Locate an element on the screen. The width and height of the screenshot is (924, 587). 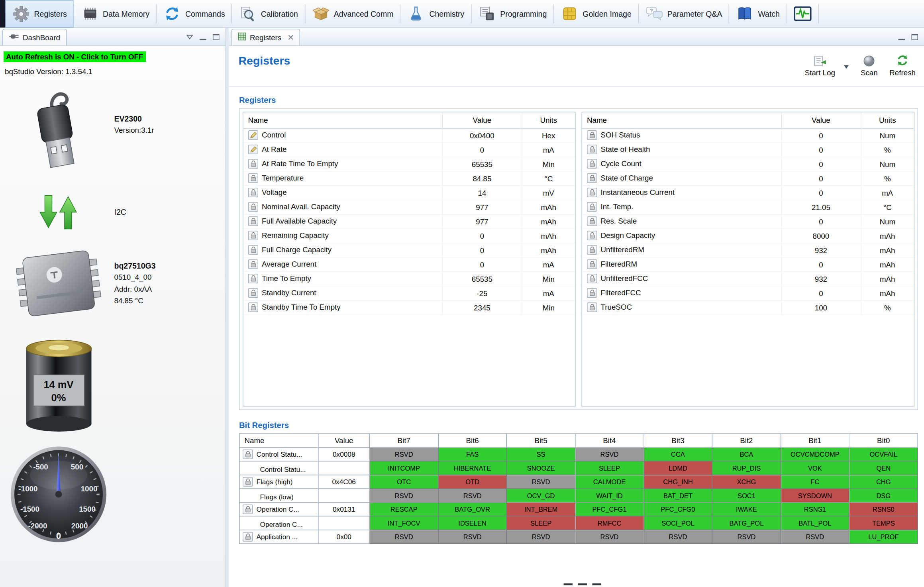
toolbar-item-golden-image: Golden Image is located at coordinates (596, 14).